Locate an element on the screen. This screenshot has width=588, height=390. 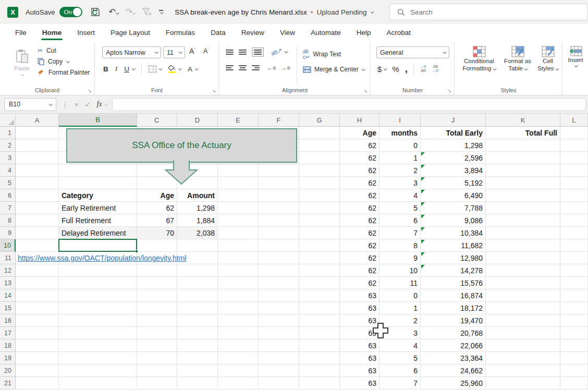
cell-A5 is located at coordinates (38, 183).